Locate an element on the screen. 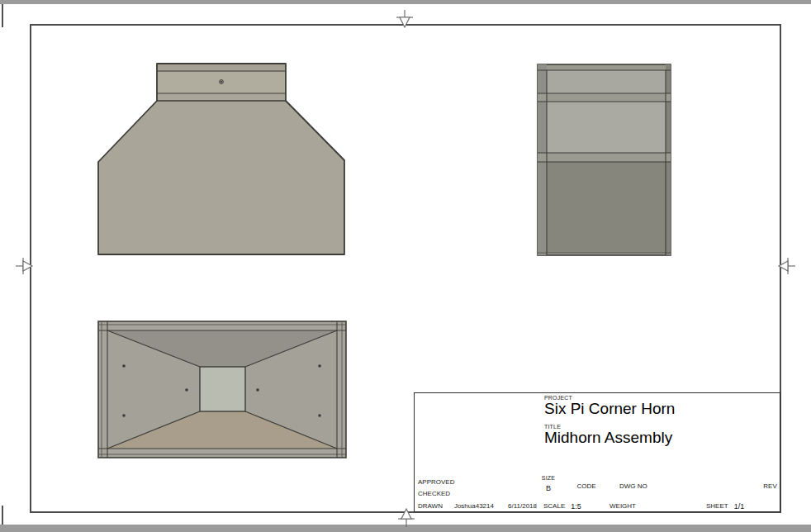  code-label: CODE is located at coordinates (586, 486).